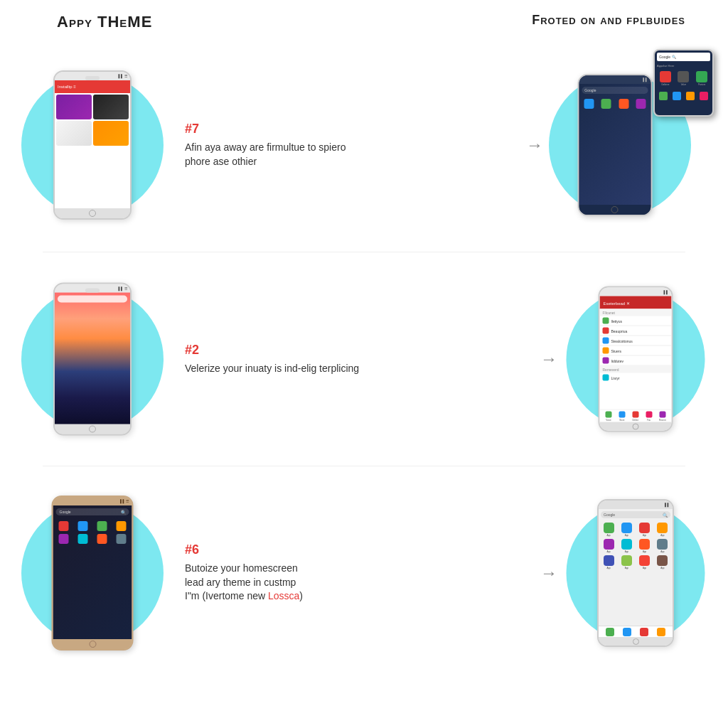 The image size is (728, 728). I want to click on zoom-icon-item: Galbrine, so click(665, 78).